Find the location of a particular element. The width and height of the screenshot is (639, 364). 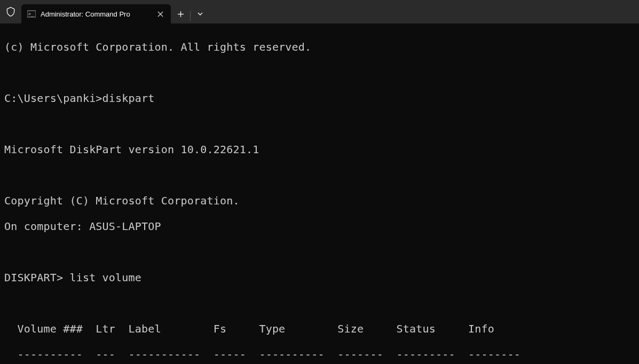

tab-title: Administrator: Command Pro is located at coordinates (96, 14).